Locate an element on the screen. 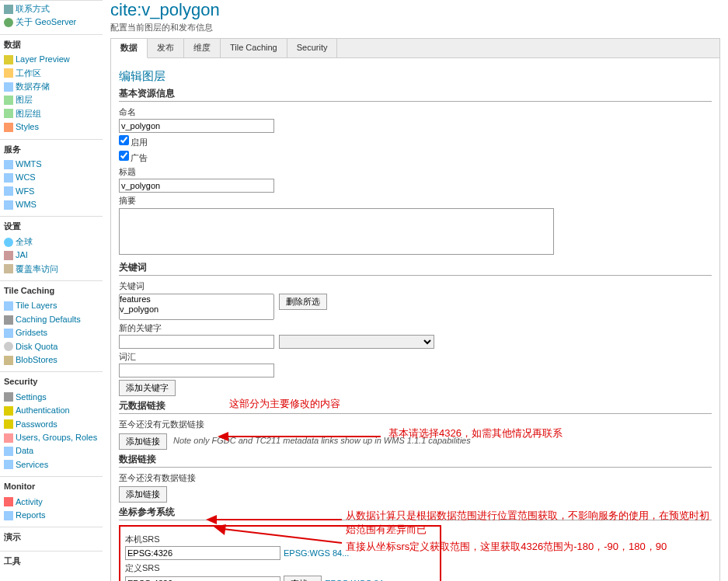 This screenshot has height=581, width=728. sidebar-item-reports: Reports is located at coordinates (51, 516).